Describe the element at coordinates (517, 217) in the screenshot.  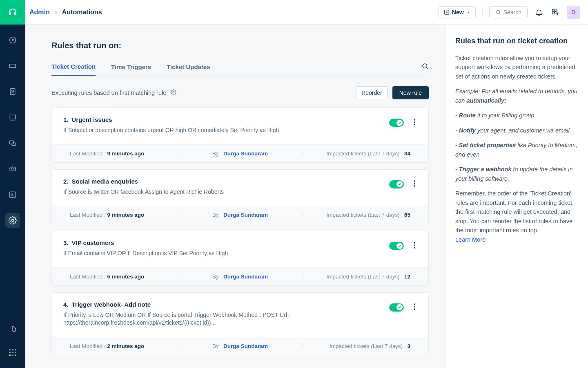
I see `info-remember: Remember, the order of the 'Ticket Creat…` at that location.